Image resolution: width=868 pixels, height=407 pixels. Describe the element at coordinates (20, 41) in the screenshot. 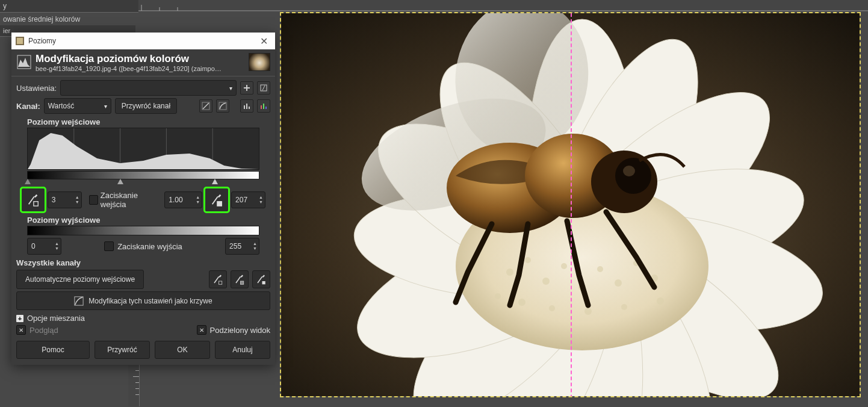

I see `app-icon` at that location.